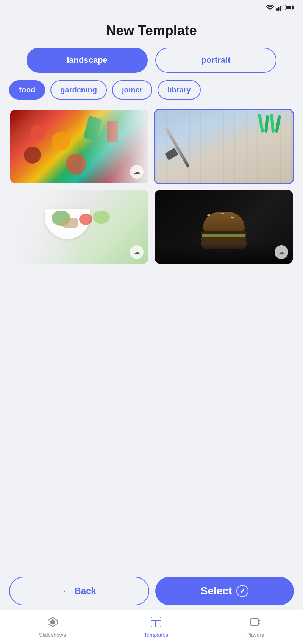 The height and width of the screenshot is (644, 303). What do you see at coordinates (255, 623) in the screenshot?
I see `players-icon` at bounding box center [255, 623].